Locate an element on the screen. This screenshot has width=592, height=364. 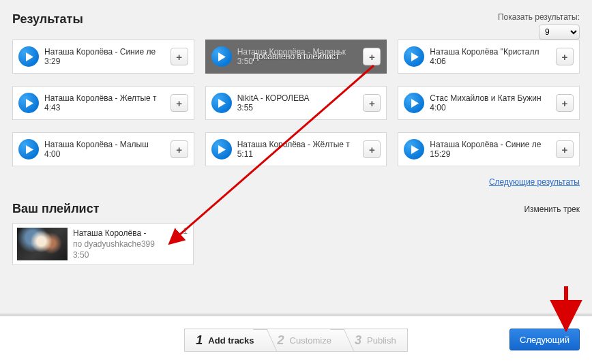
track-info: Наташа Королёва - Желтые т4:43 is located at coordinates (105, 103).